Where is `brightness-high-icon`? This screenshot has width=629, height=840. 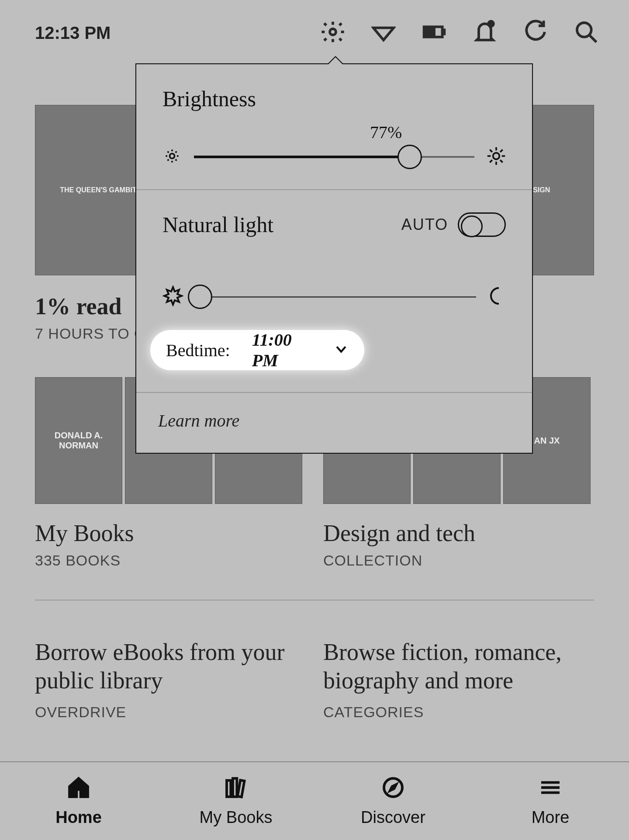
brightness-high-icon is located at coordinates (496, 157).